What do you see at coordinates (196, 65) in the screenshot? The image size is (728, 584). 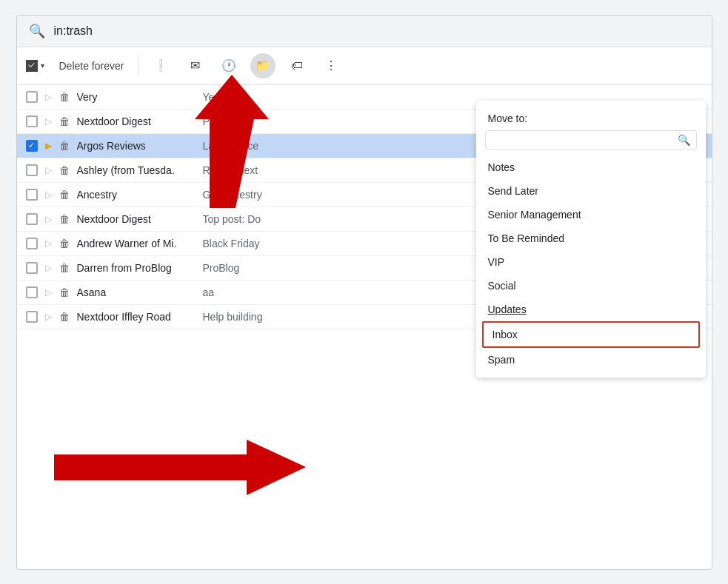 I see `envelope-icon: ✉` at bounding box center [196, 65].